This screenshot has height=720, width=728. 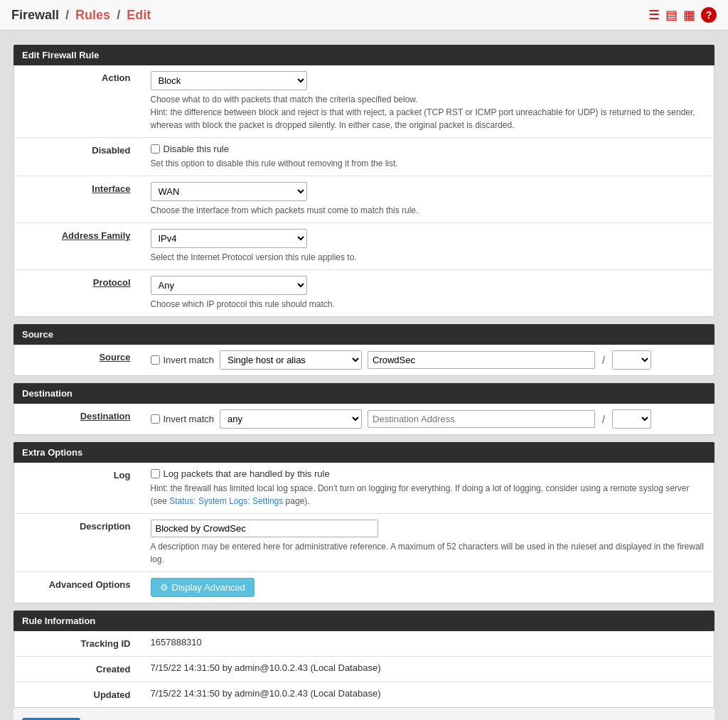 I want to click on created-row: Created 7/15/22 14:31:50 by admin@10.0.2…, so click(x=364, y=670).